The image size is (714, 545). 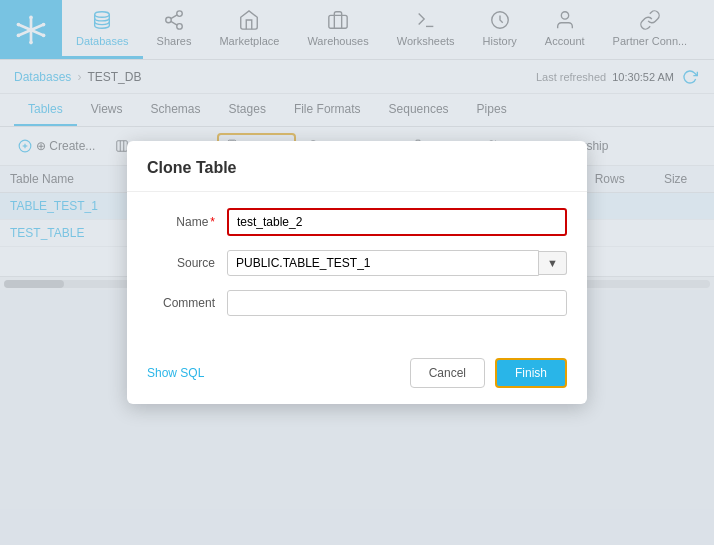 What do you see at coordinates (531, 373) in the screenshot?
I see `finish-button: Finish` at bounding box center [531, 373].